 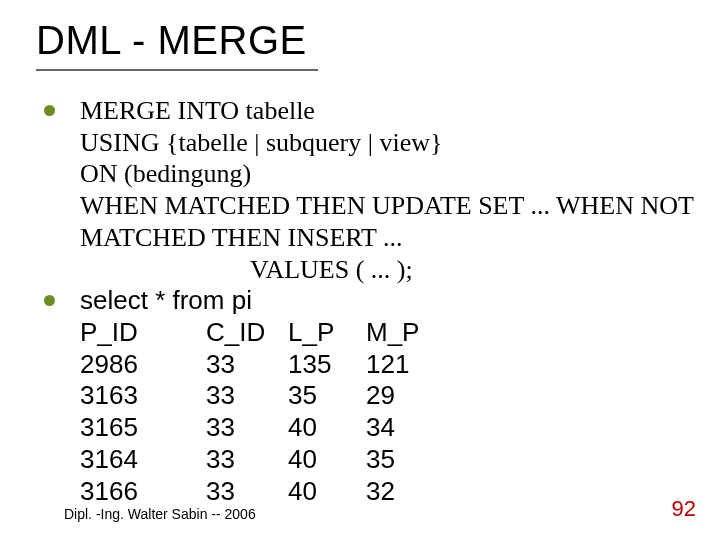 What do you see at coordinates (177, 70) in the screenshot?
I see `title-underline` at bounding box center [177, 70].